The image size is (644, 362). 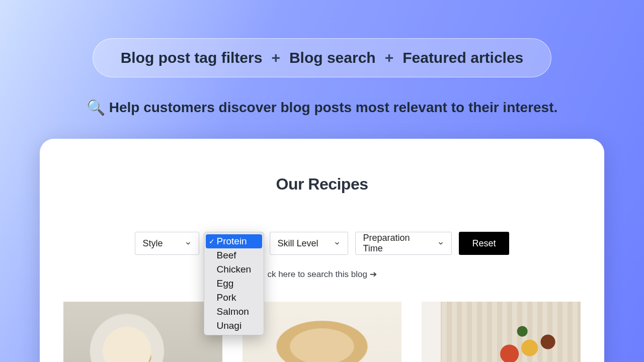 I want to click on banner-part-3: Featured articles, so click(x=463, y=58).